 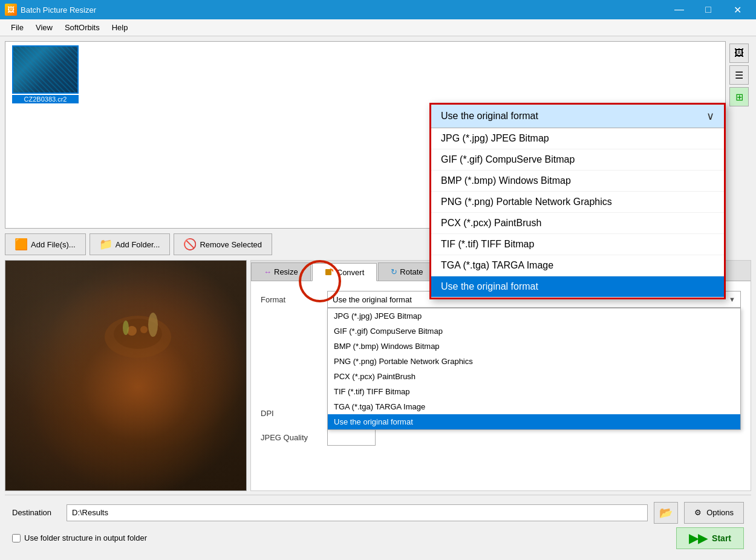 What do you see at coordinates (578, 202) in the screenshot?
I see `large-option-png: PNG (*.png) Portable Network Graphics` at bounding box center [578, 202].